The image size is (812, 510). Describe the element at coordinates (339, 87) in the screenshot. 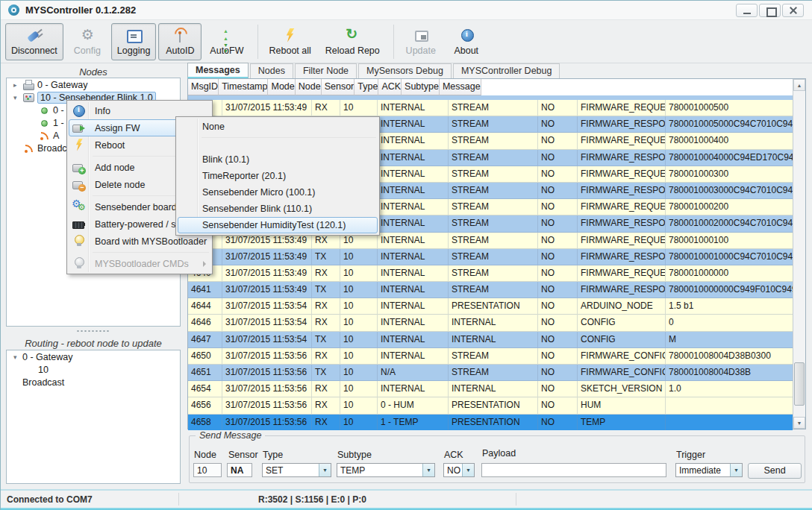

I see `column-header: Sensor` at that location.